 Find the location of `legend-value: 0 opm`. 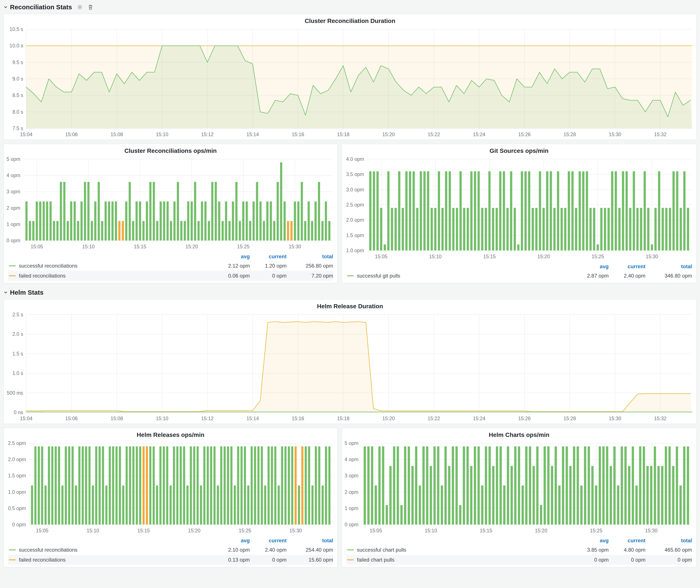

legend-value: 0 opm is located at coordinates (590, 560).